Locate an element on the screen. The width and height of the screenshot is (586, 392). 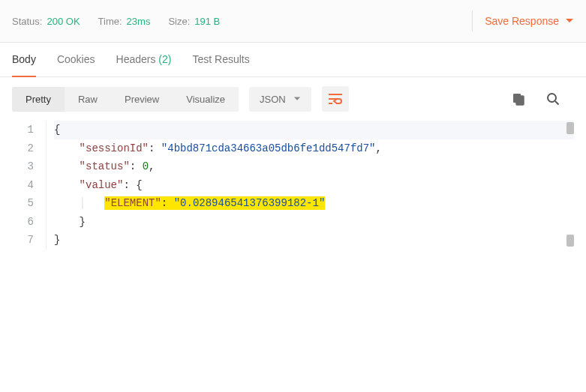
status-value: 200 OK is located at coordinates (63, 21).